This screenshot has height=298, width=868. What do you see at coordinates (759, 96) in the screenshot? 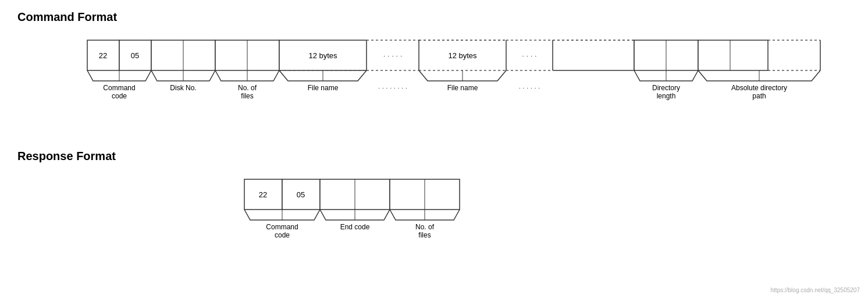
I see `svg-text: path` at bounding box center [759, 96].